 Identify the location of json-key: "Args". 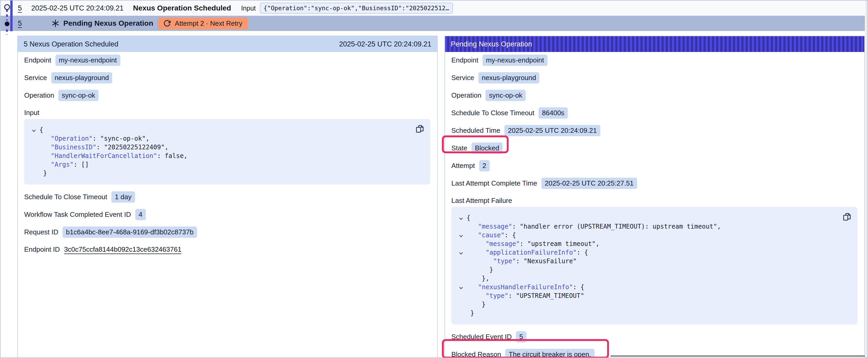
(62, 165).